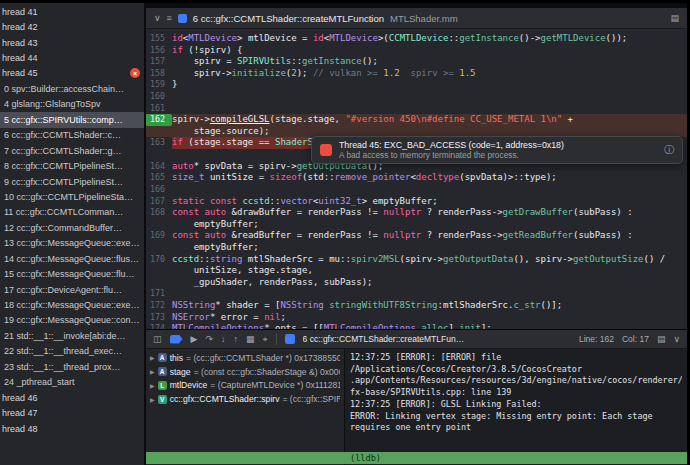  Describe the element at coordinates (416, 326) in the screenshot. I see `code-line: 174MTLCompileOptions* opts = [[MTLCompil…` at that location.